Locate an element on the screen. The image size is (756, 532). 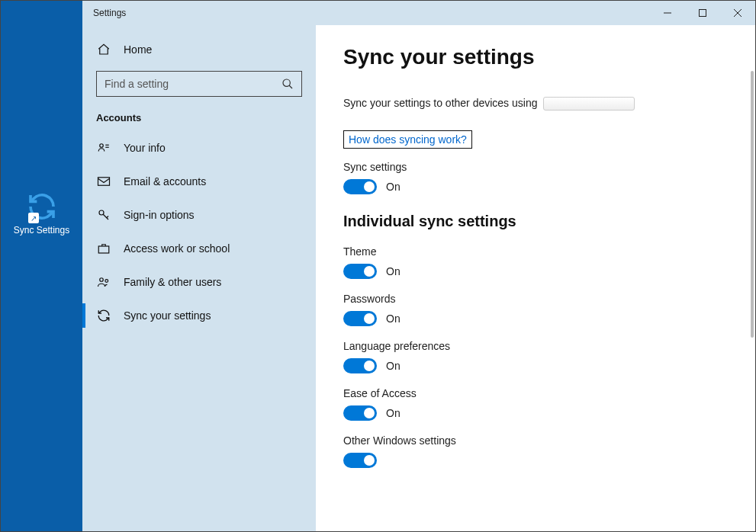
link-text: How does syncing work? is located at coordinates (407, 139).